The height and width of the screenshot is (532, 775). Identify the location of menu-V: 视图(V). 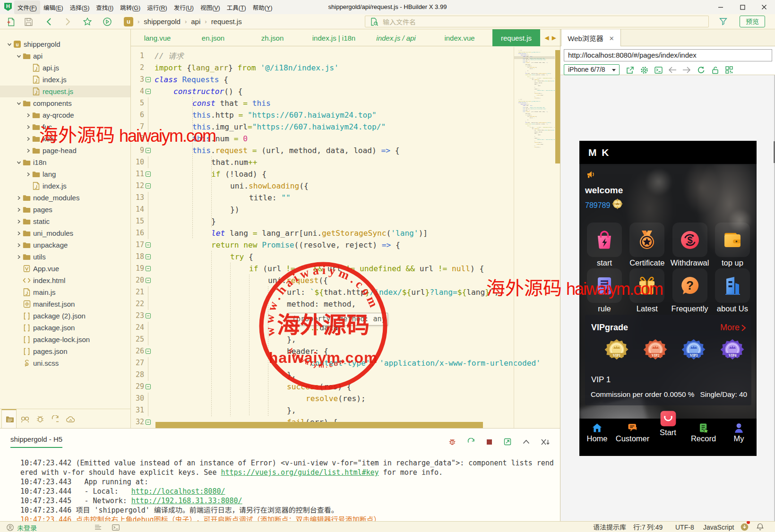
(210, 8).